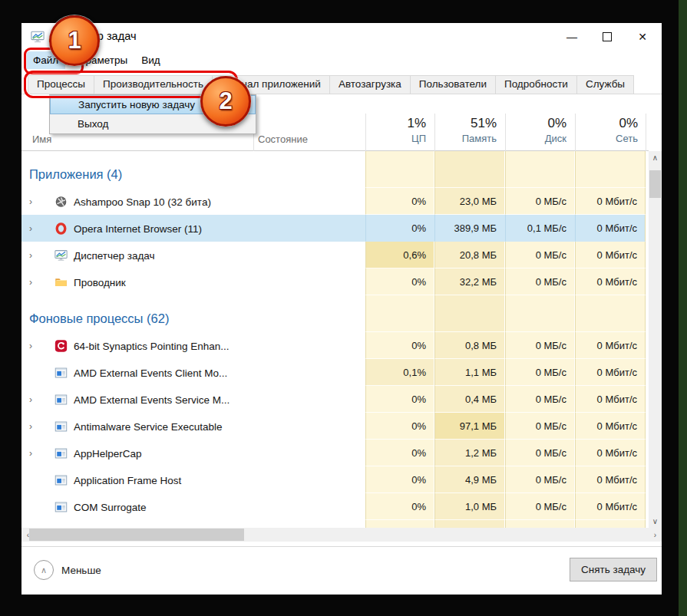 The image size is (687, 616). Describe the element at coordinates (333, 229) in the screenshot. I see `table-row: ›Opera Internet Browser (11)0%389,9 МБ0,…` at that location.